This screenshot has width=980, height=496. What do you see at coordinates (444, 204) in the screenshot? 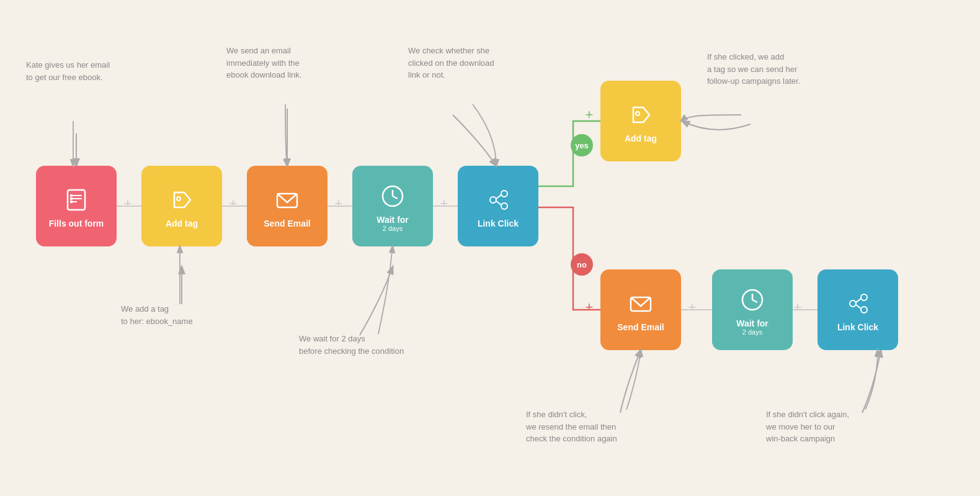
I see `connector-4: +` at bounding box center [444, 204].